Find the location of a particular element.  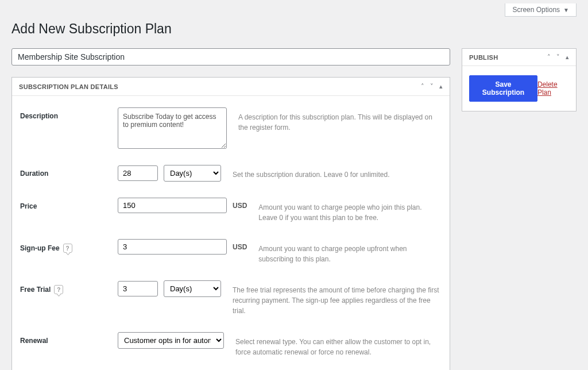

price-input is located at coordinates (172, 206).